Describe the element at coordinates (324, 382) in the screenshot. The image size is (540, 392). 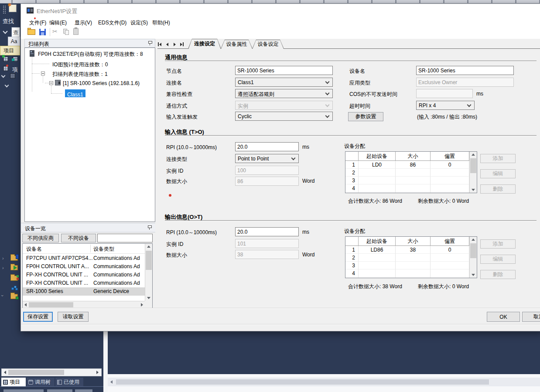
I see `editor-hscrollbar` at that location.